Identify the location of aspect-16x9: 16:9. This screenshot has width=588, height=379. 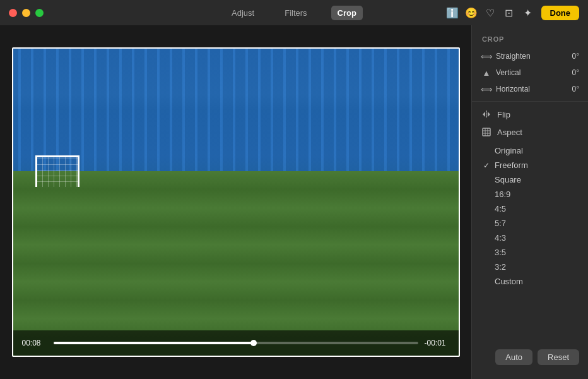
(530, 195).